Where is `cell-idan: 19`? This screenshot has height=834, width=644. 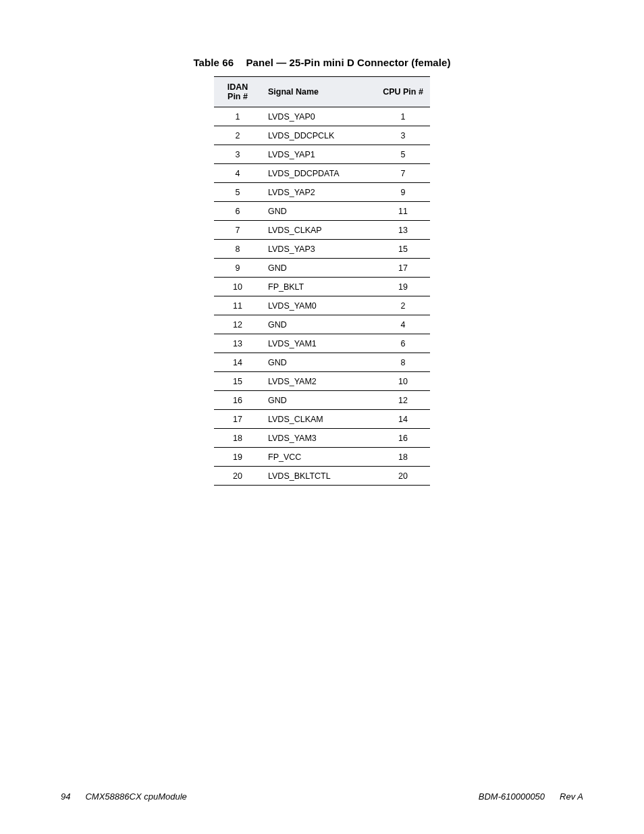
cell-idan: 19 is located at coordinates (238, 457).